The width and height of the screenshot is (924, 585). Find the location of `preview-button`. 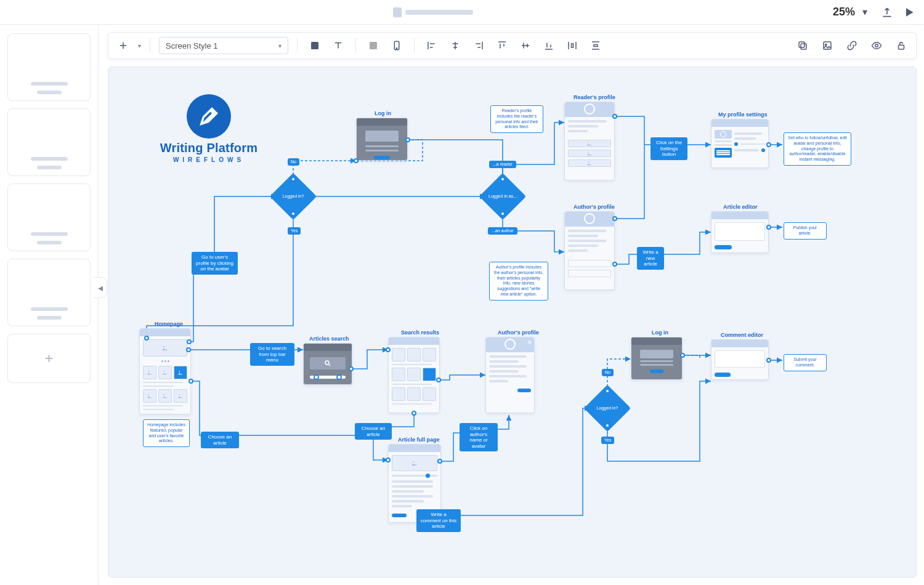

preview-button is located at coordinates (877, 46).